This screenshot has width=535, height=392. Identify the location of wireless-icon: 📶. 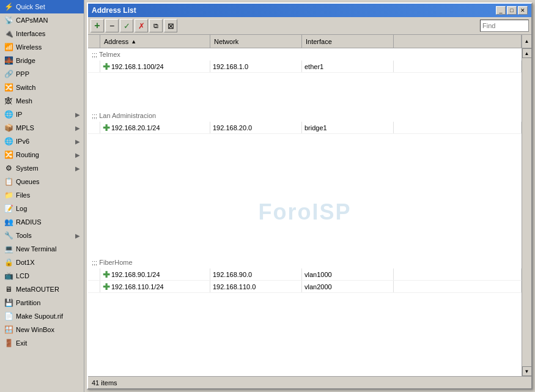
(9, 47).